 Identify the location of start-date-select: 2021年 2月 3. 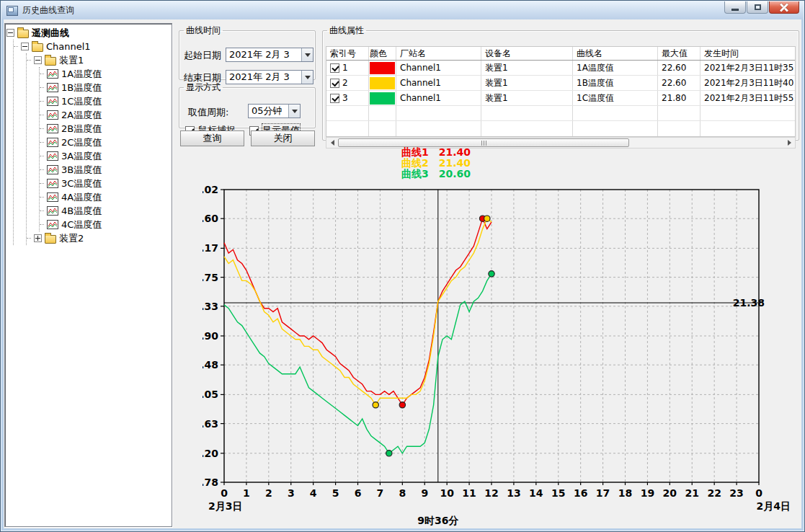
(270, 55).